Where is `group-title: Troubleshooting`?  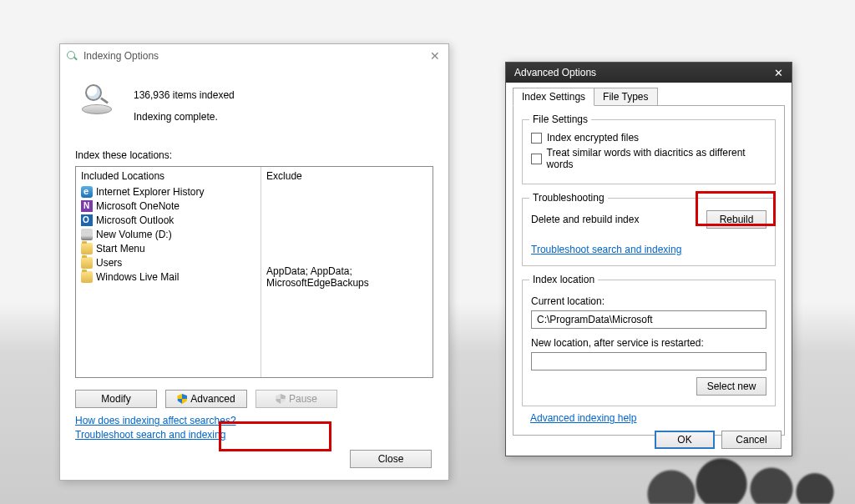
group-title: Troubleshooting is located at coordinates (569, 198).